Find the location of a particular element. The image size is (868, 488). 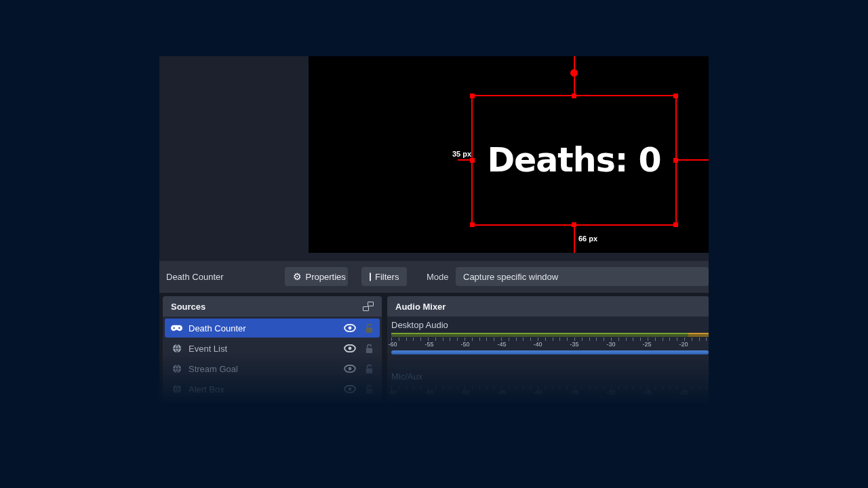

selection-handle-top-right is located at coordinates (675, 96).